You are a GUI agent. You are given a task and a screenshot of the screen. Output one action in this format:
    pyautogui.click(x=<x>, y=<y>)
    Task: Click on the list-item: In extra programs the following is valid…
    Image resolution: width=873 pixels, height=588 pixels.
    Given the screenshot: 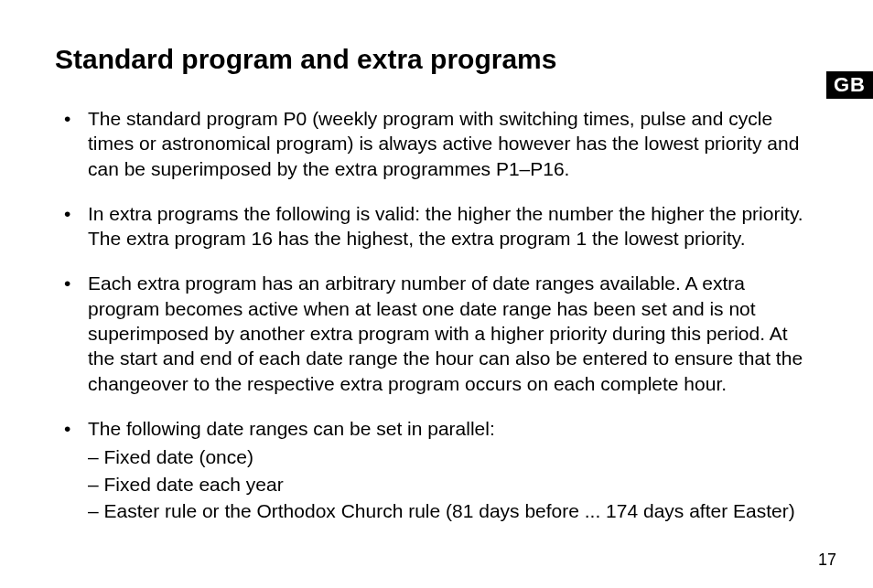 What is the action you would take?
    pyautogui.click(x=436, y=227)
    